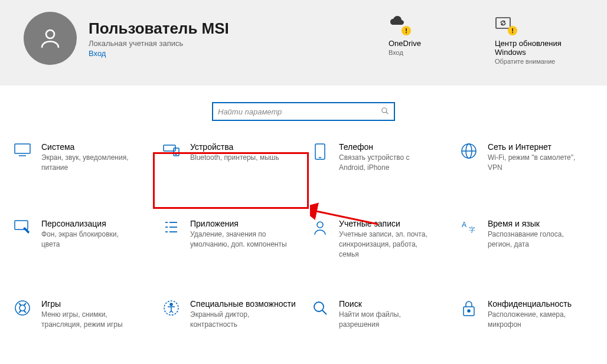  What do you see at coordinates (536, 304) in the screenshot?
I see `category-title: Конфиденциальность` at bounding box center [536, 304].